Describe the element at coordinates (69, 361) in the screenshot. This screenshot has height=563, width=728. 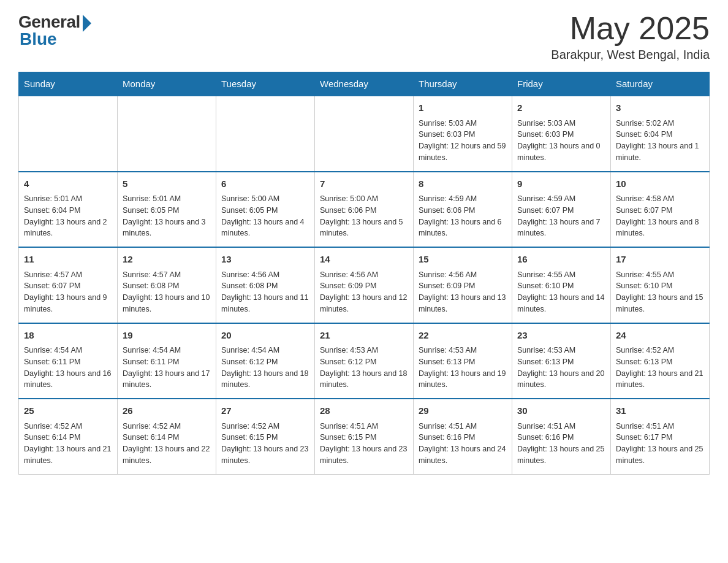
I see `calendar-cell: 18Sunrise: 4:54 AMSunset: 6:11 PMDayligh…` at that location.